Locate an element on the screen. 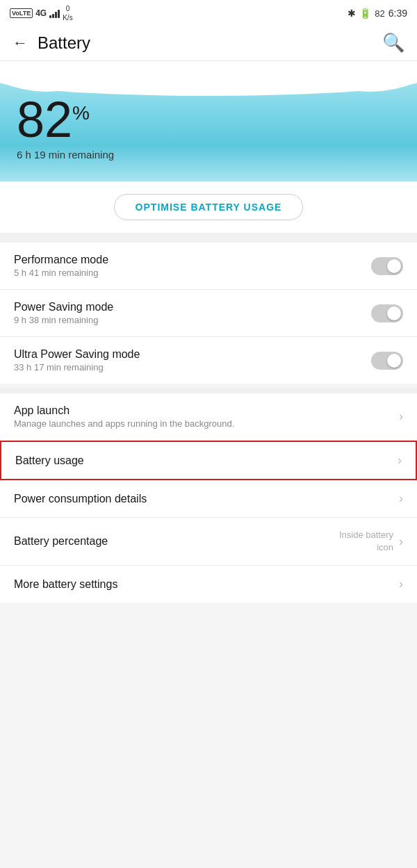  performance-mode-title: Performance mode is located at coordinates (193, 260).